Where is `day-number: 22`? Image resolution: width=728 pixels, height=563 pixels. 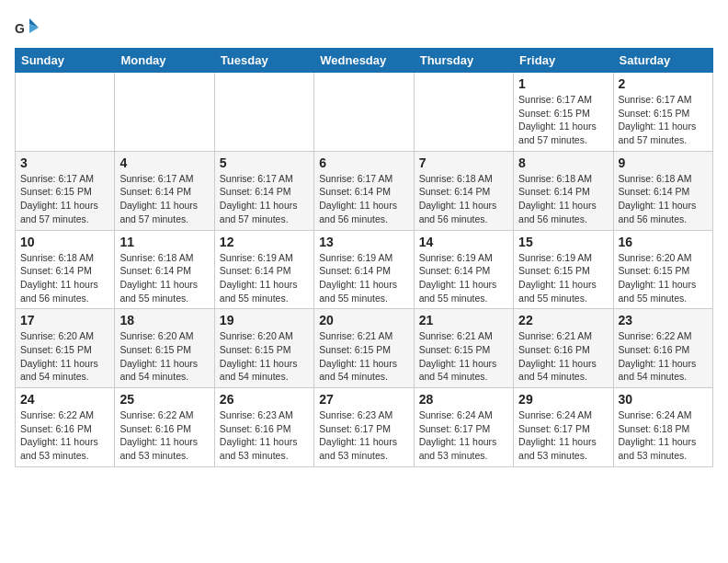
day-number: 22 is located at coordinates (563, 320).